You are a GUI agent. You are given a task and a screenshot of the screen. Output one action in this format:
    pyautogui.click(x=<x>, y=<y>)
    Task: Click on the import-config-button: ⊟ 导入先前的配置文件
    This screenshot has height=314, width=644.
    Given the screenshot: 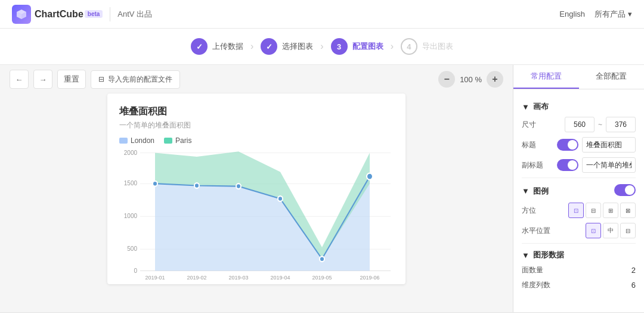 What is the action you would take?
    pyautogui.click(x=135, y=80)
    